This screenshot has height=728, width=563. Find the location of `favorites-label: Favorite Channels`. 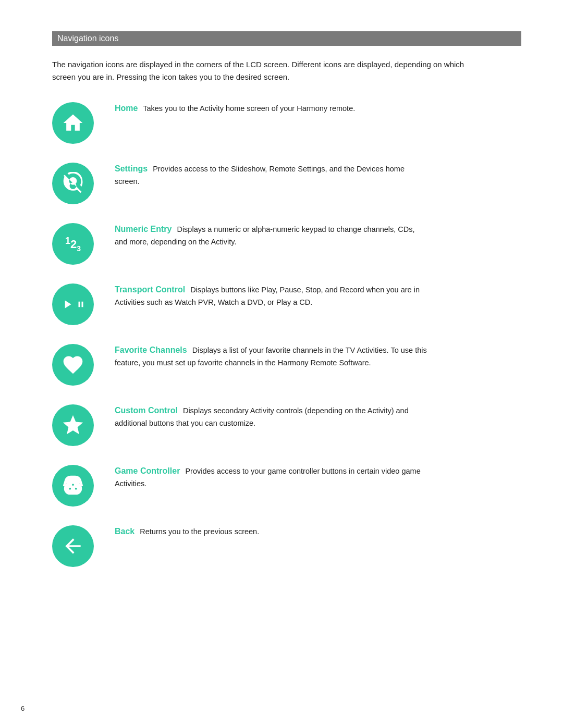

favorites-label: Favorite Channels is located at coordinates (151, 350).